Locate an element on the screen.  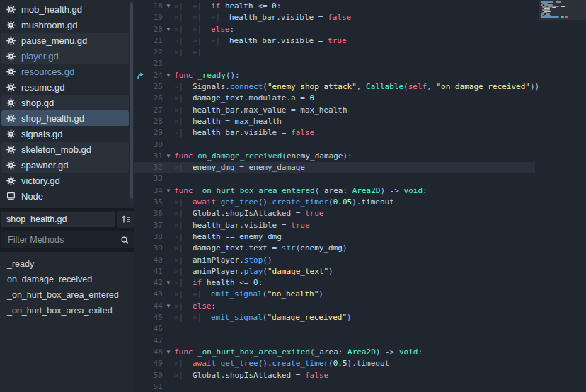
signal-connection-icon is located at coordinates (140, 76).